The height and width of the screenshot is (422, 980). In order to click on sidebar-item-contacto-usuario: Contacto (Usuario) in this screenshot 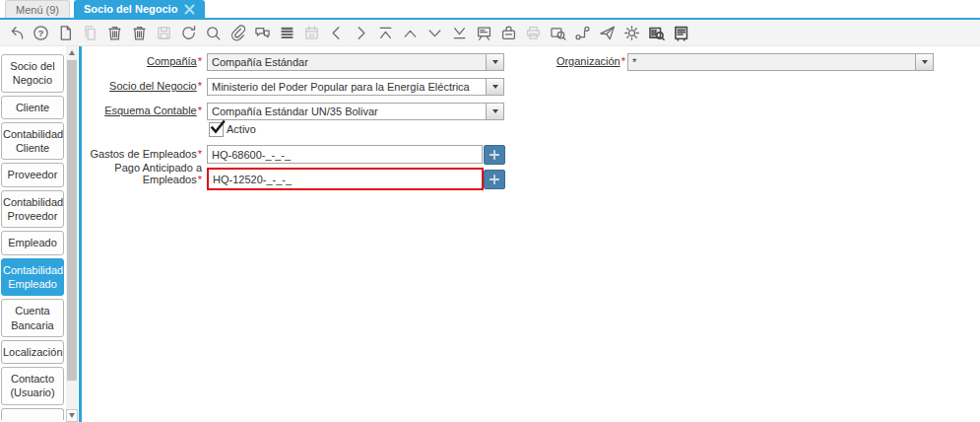, I will do `click(33, 387)`.